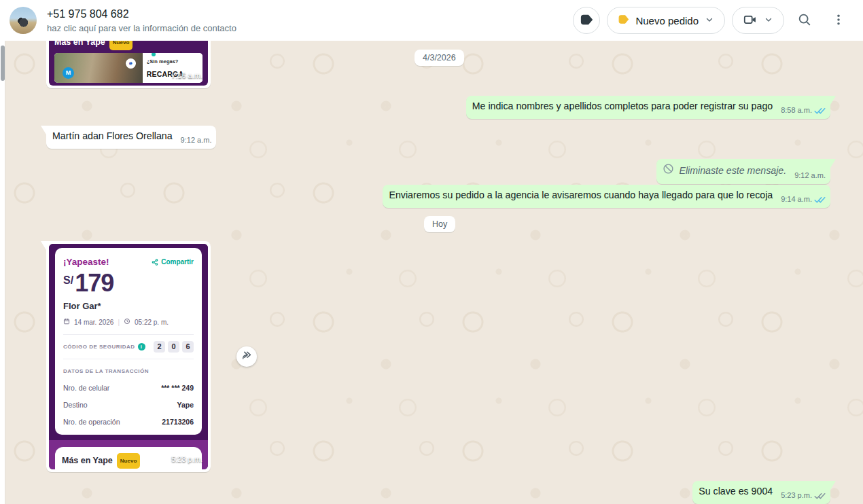 The image size is (863, 504). What do you see at coordinates (177, 389) in the screenshot?
I see `row-value: *** *** 249` at bounding box center [177, 389].